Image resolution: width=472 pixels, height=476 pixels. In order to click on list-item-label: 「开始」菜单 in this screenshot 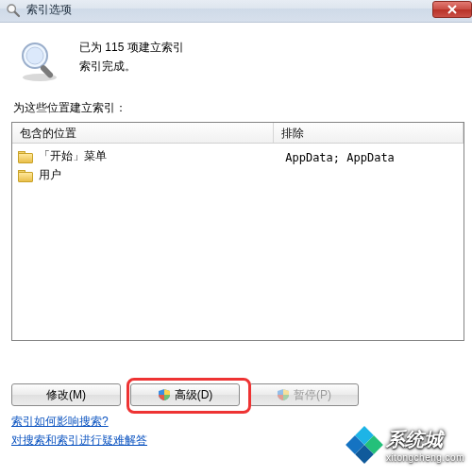, I will do `click(73, 157)`.